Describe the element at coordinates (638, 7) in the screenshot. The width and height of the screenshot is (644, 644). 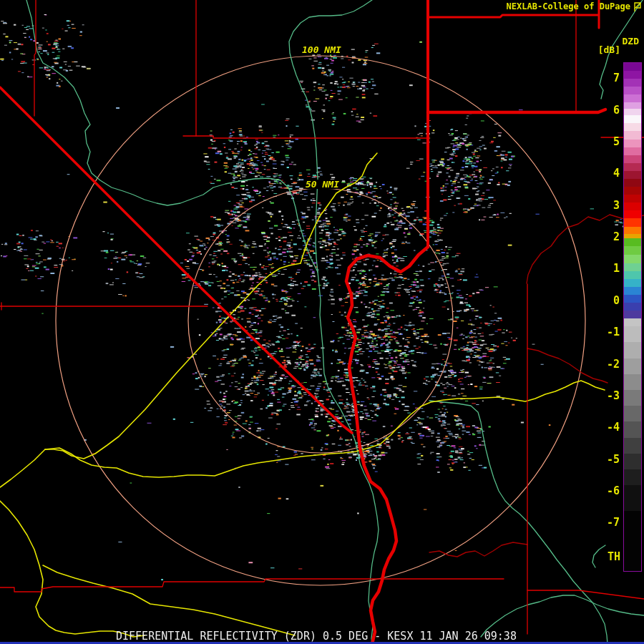
I see `nexlab-logo-icon` at that location.